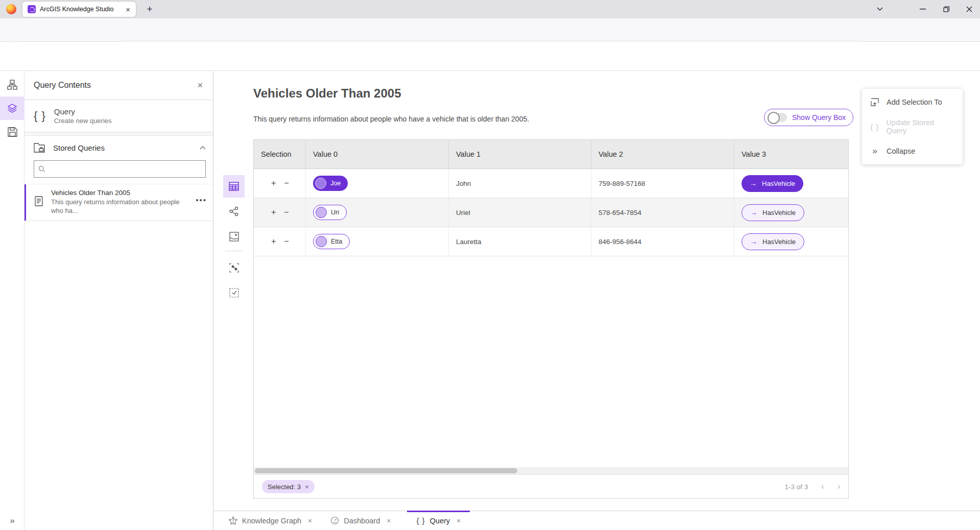 The height and width of the screenshot is (530, 980). What do you see at coordinates (39, 206) in the screenshot?
I see `document-icon` at bounding box center [39, 206].